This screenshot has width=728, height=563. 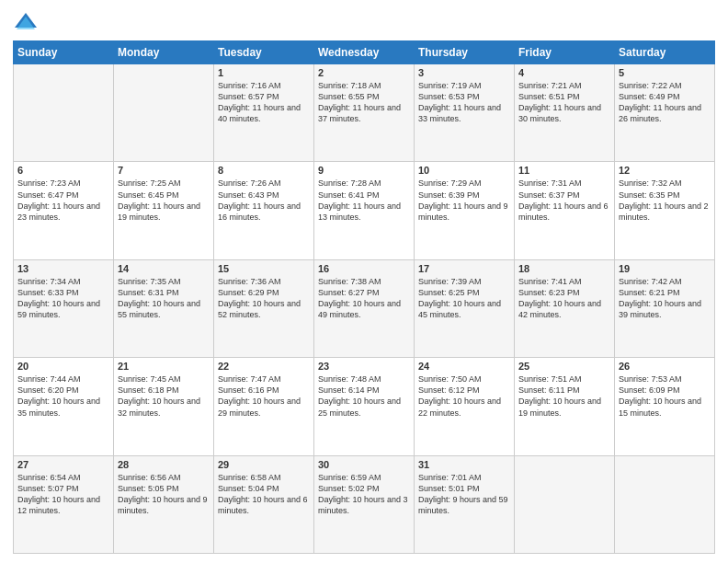 I want to click on day-info: Sunrise: 7:34 AM Sunset: 6:33 PM Dayligh…, so click(x=63, y=298).